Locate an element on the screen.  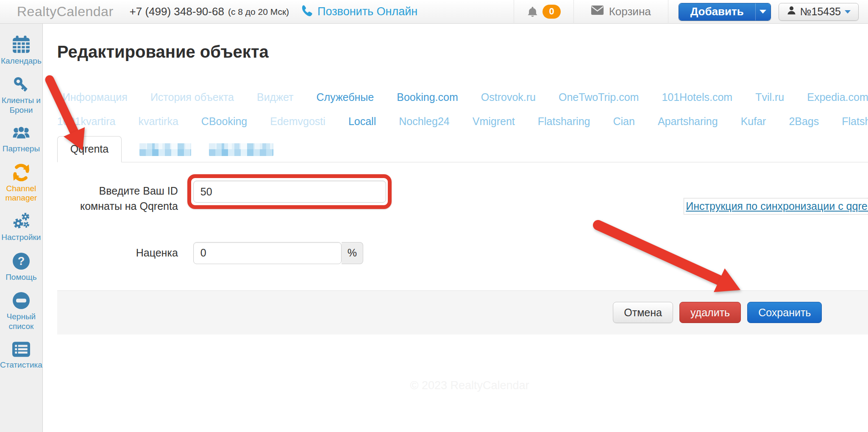
channel-tabs-row-3: Qqrenta is located at coordinates (463, 149).